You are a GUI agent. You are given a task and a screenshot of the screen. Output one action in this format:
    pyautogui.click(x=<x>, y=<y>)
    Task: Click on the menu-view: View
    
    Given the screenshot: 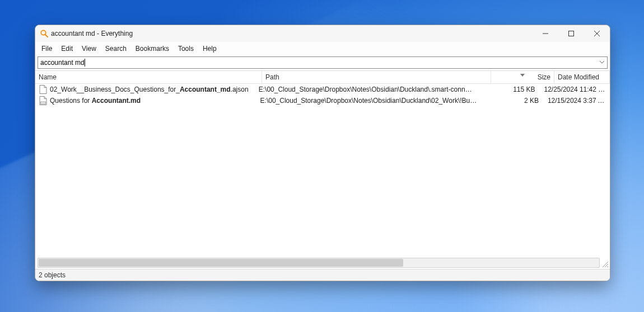 What is the action you would take?
    pyautogui.click(x=89, y=49)
    